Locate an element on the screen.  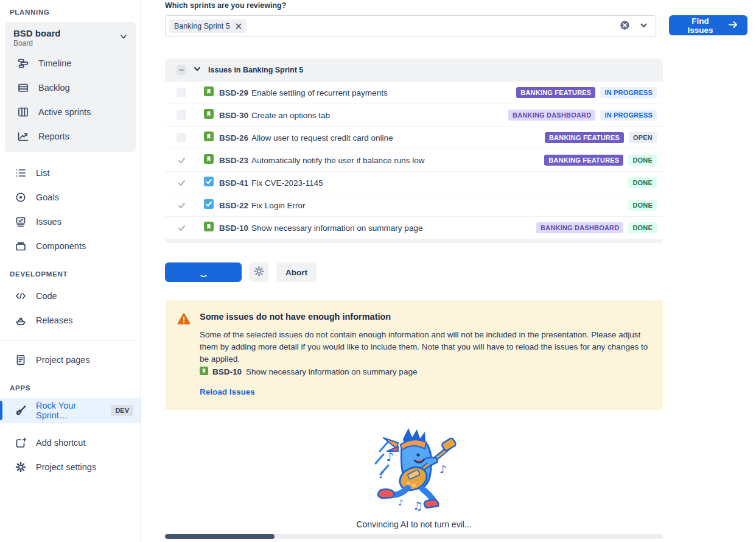
sidebar-item-label: Timeline is located at coordinates (55, 63).